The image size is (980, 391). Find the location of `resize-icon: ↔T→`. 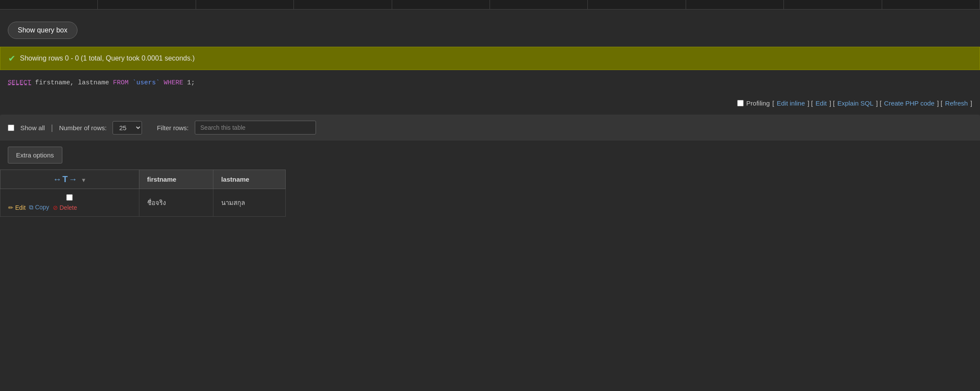

resize-icon: ↔T→ is located at coordinates (65, 179).